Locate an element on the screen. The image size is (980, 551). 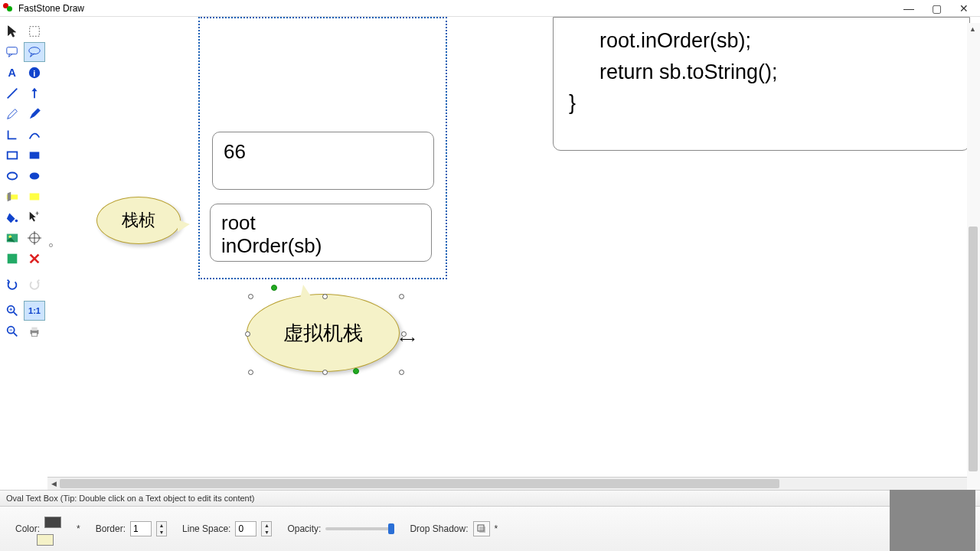
target-tool is located at coordinates (34, 238).